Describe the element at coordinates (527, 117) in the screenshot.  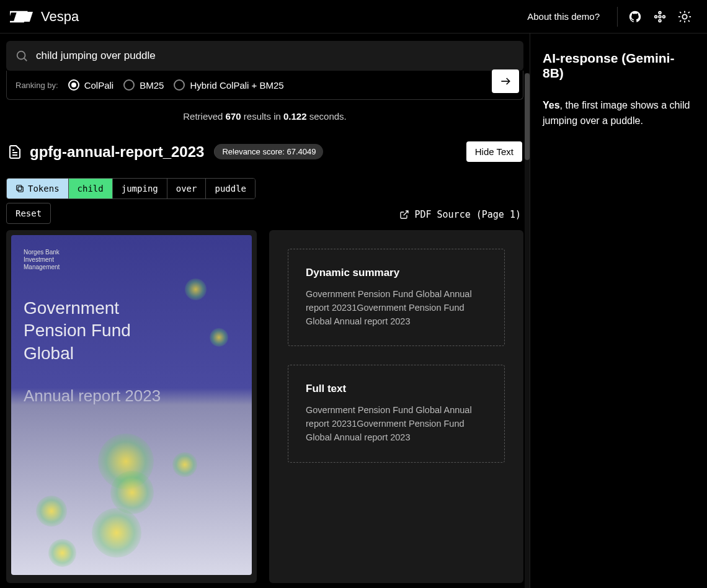
I see `scrollbar-thumb` at that location.